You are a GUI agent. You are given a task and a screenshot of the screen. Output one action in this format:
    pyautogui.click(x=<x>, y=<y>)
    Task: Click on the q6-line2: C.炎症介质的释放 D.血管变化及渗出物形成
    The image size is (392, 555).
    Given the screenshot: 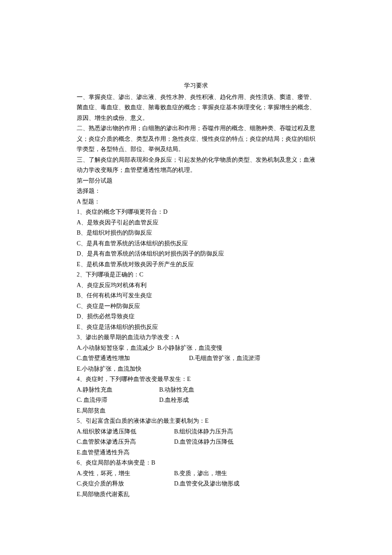 What is the action you would take?
    pyautogui.click(x=196, y=484)
    